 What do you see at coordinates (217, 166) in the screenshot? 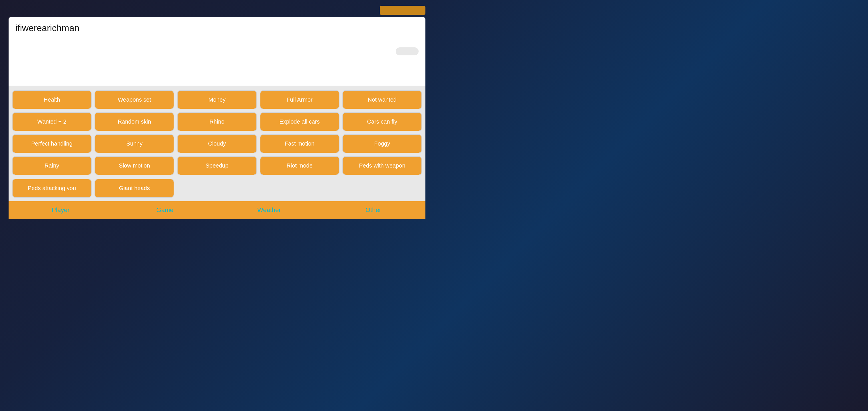
I see `cheat-button-speedup: Speedup` at bounding box center [217, 166].